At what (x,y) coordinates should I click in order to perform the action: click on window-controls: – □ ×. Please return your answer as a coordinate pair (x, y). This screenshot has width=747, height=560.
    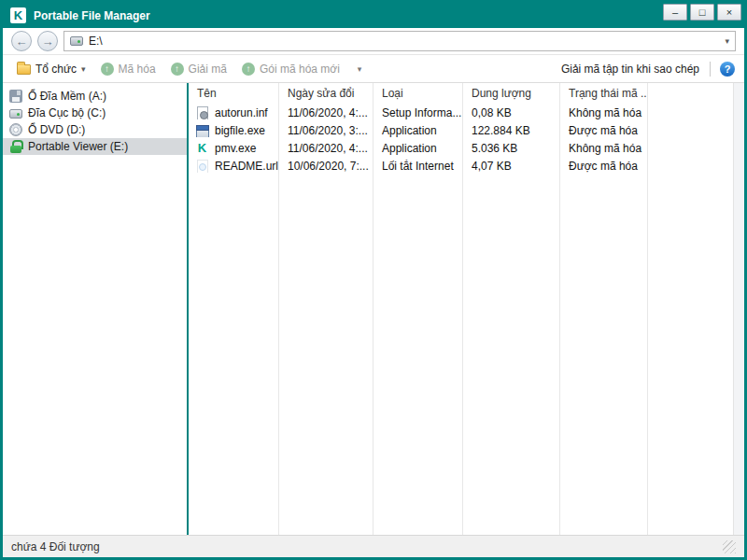
    Looking at the image, I should click on (702, 12).